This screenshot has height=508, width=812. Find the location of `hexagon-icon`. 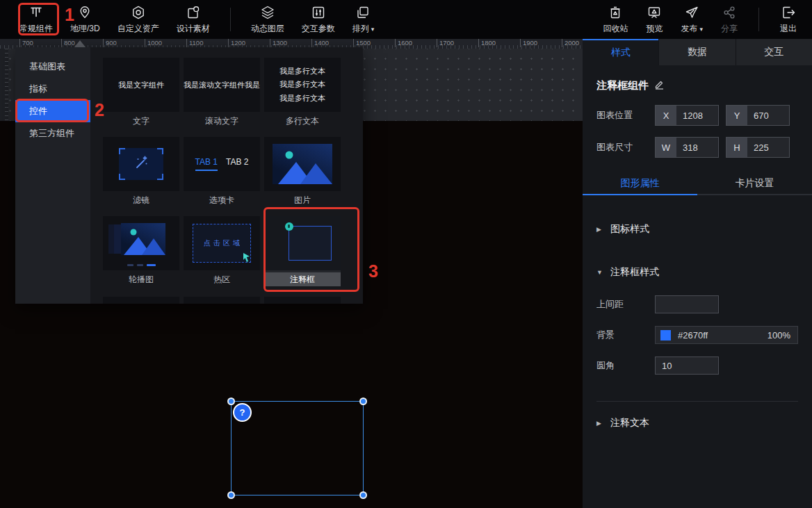

hexagon-icon is located at coordinates (138, 13).